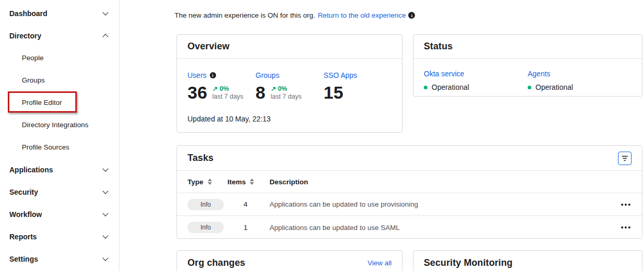 This screenshot has width=644, height=271. Describe the element at coordinates (228, 97) in the screenshot. I see `users-period: last 7 days` at that location.